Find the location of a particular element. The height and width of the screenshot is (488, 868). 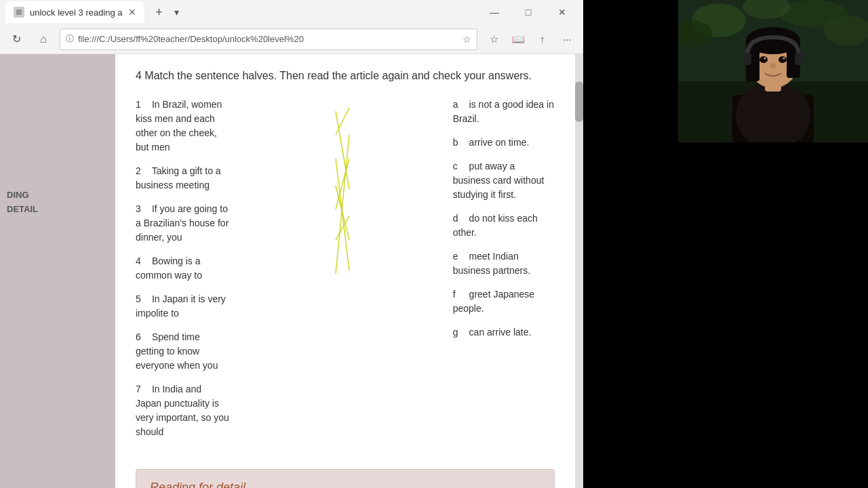

exercise-header: 4 Match the sentence halves. Then read t… is located at coordinates (345, 76).